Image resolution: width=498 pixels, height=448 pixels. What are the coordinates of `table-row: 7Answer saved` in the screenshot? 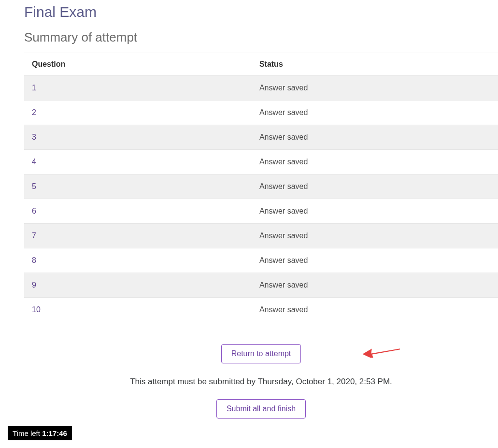 It's located at (261, 236).